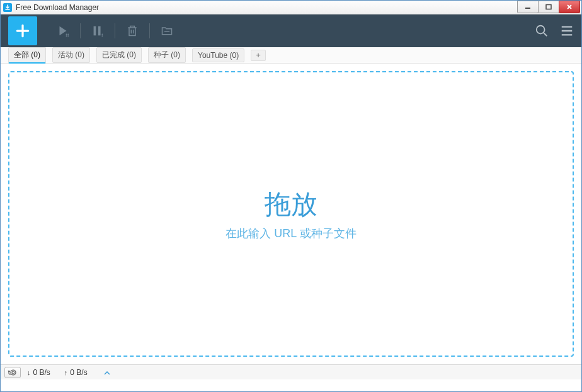 This screenshot has height=392, width=582. What do you see at coordinates (98, 31) in the screenshot?
I see `pause-button` at bounding box center [98, 31].